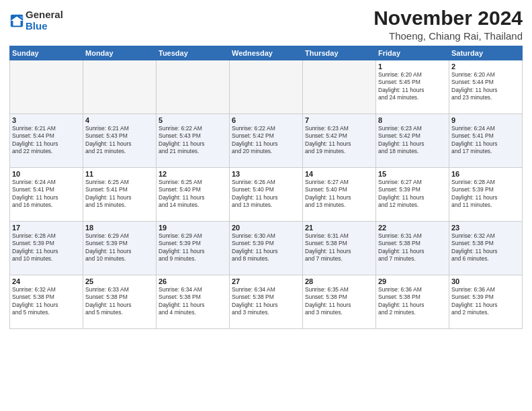  What do you see at coordinates (266, 302) in the screenshot?
I see `table-row: 27Sunrise: 6:34 AMSunset: 5:38 PMDayligh…` at bounding box center [266, 302].